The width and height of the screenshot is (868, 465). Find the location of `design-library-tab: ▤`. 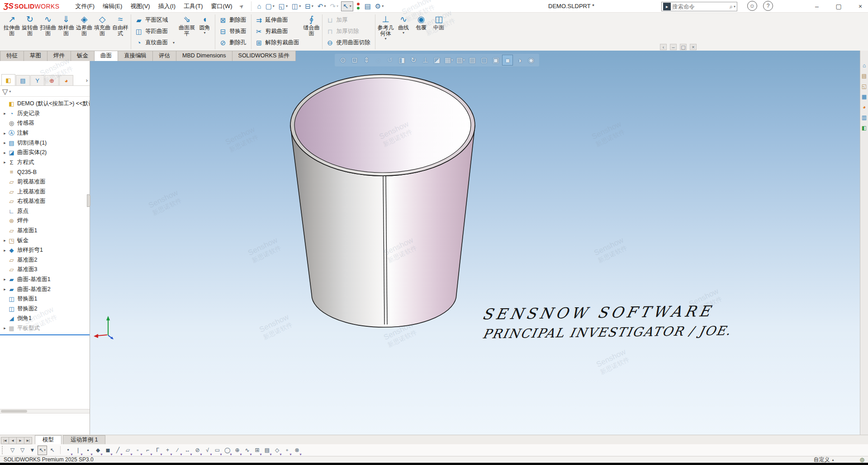

design-library-tab: ▤ is located at coordinates (864, 76).